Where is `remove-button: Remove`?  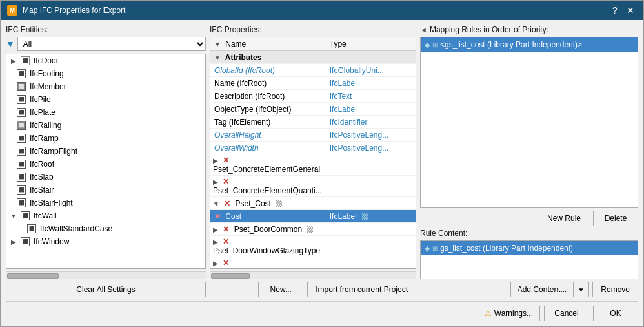 remove-button: Remove is located at coordinates (616, 290).